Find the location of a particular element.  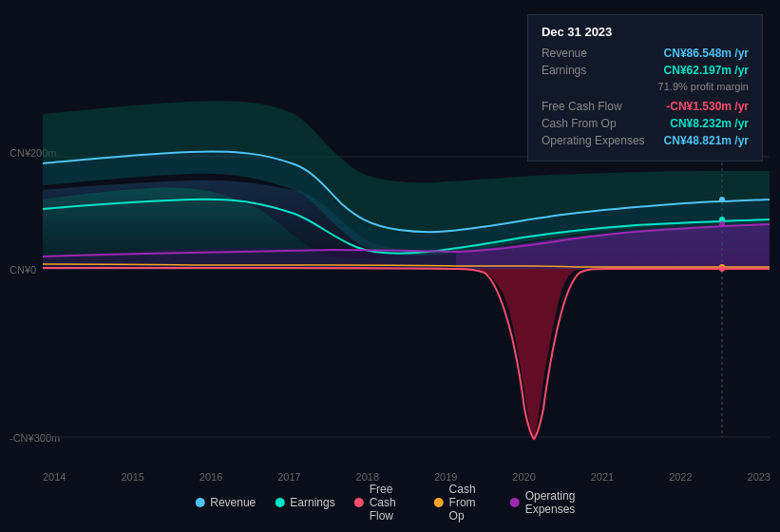

tooltip-cashop-label: Cash From Op is located at coordinates (580, 124).